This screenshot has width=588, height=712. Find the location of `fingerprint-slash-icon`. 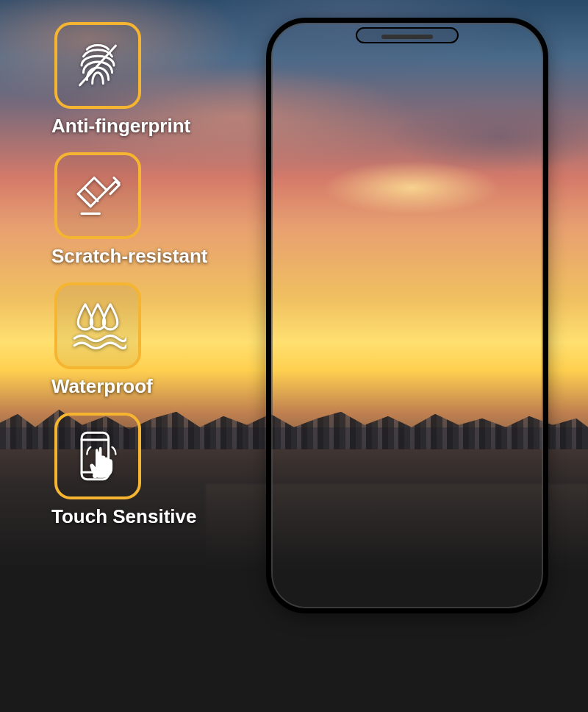

fingerprint-slash-icon is located at coordinates (98, 65).